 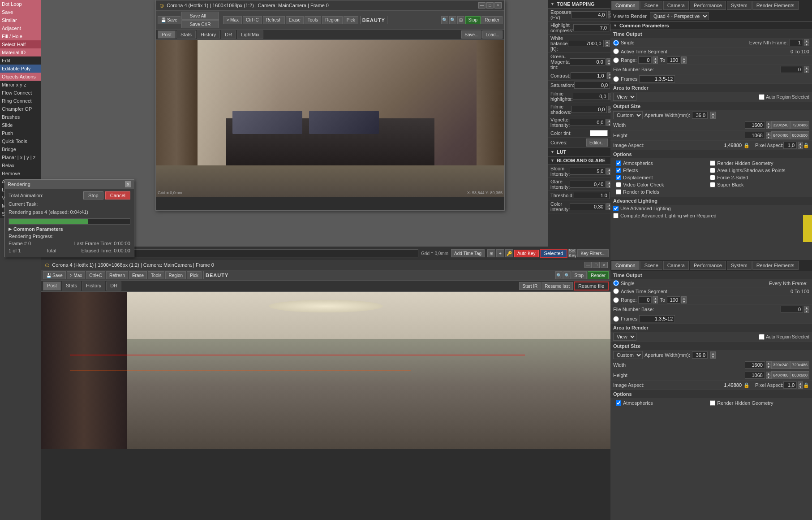 What do you see at coordinates (800, 145) in the screenshot?
I see `pa-arrows-top: ▲▼` at bounding box center [800, 145].